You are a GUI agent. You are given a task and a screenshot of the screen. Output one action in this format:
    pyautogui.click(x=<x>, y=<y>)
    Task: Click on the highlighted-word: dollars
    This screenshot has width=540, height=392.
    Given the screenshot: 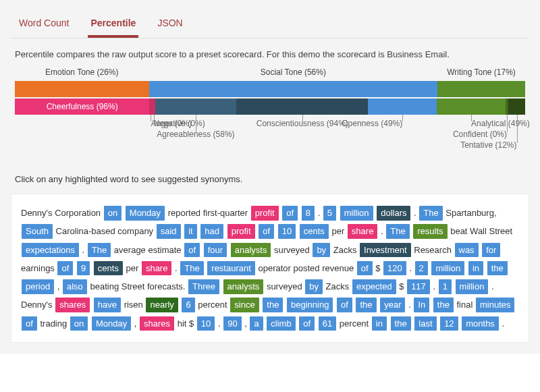 What is the action you would take?
    pyautogui.click(x=394, y=213)
    